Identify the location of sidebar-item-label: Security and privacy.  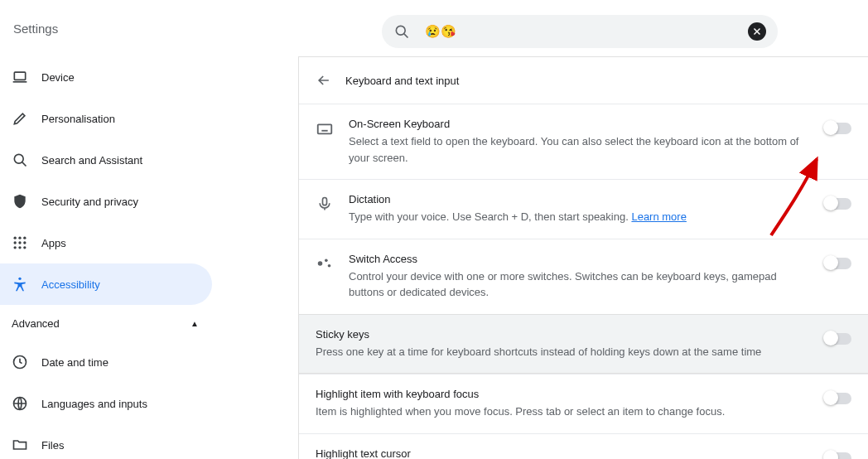
(89, 202).